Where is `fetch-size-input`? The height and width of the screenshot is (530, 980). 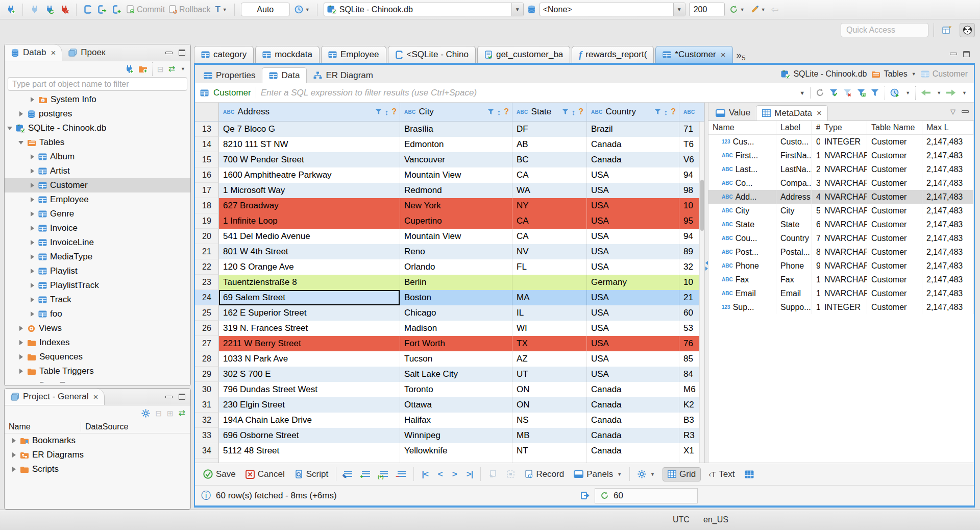
fetch-size-input is located at coordinates (707, 9).